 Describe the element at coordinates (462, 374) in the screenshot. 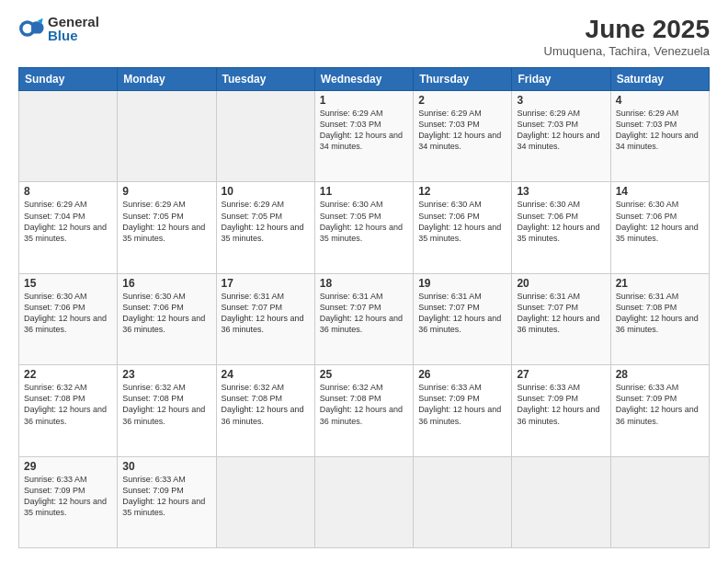

I see `day-number: 26` at that location.